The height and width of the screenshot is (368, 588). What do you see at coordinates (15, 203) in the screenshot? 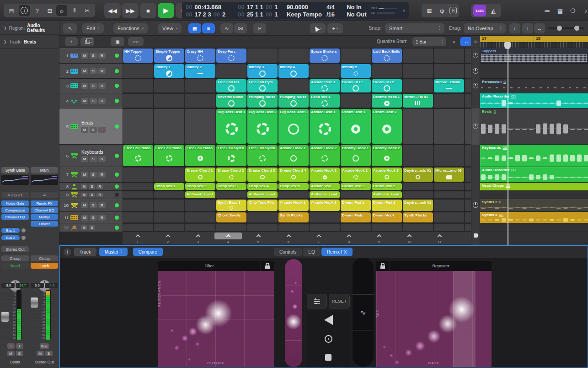
I see `plugin-slot: Noise Gate` at bounding box center [15, 203].